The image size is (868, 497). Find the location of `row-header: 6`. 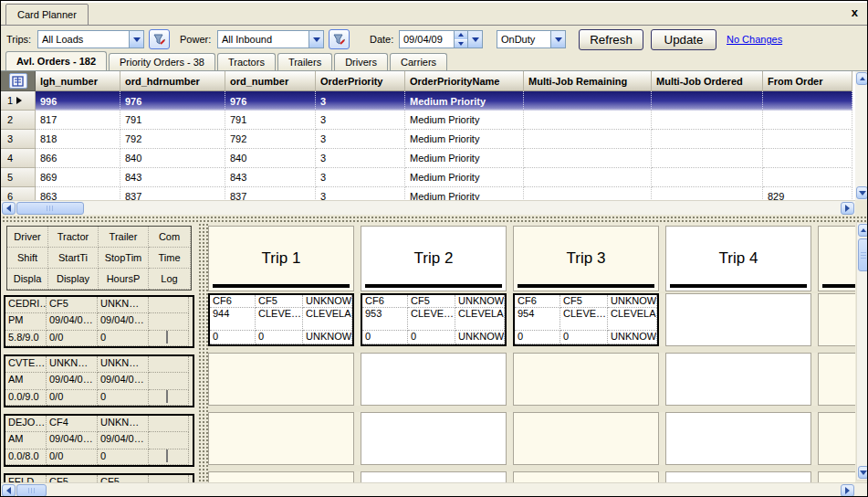

row-header: 6 is located at coordinates (18, 194).